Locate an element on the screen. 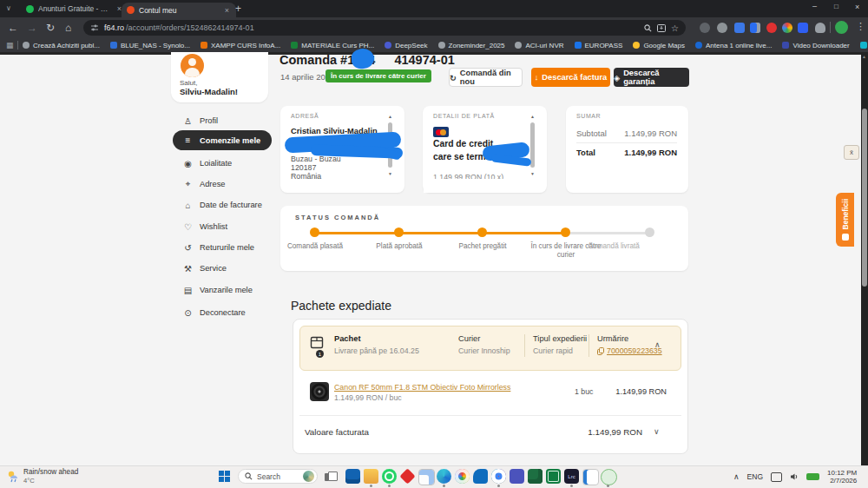 The image size is (868, 488). sharepoint-green-icon is located at coordinates (554, 476).